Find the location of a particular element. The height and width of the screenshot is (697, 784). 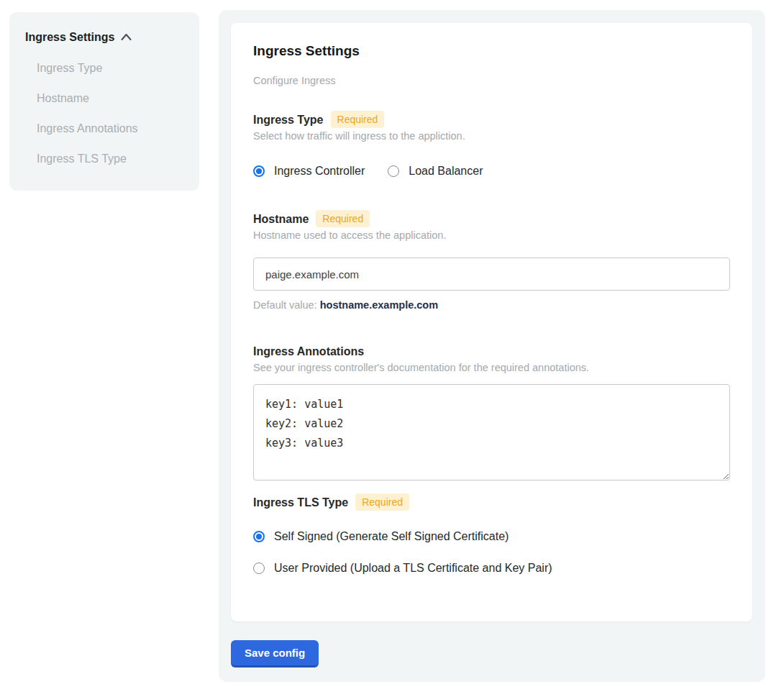

sidebar-group-label: Ingress Settings is located at coordinates (70, 37).